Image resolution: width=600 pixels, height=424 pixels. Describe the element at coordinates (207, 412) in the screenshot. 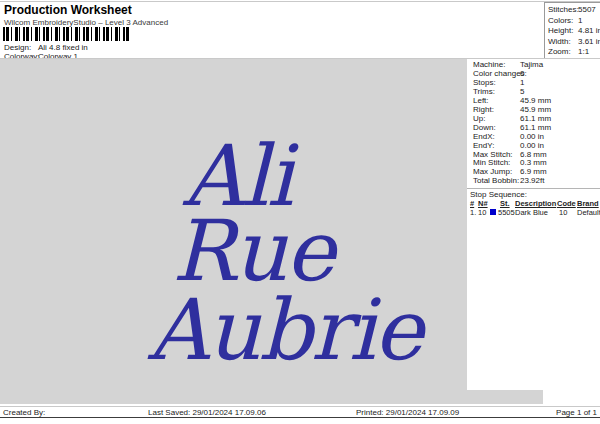

I see `footer-last-saved: Last Saved: 29/01/2024 17.09.06` at that location.